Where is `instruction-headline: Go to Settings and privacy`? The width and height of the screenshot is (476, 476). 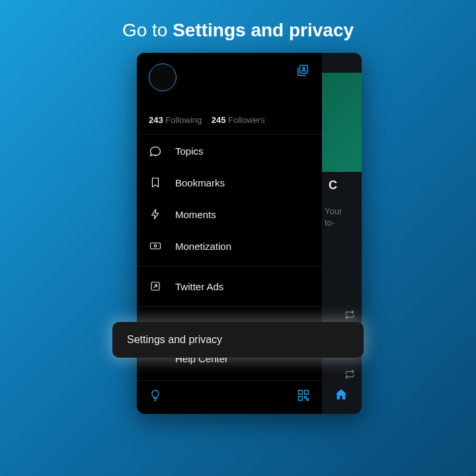 instruction-headline: Go to Settings and privacy is located at coordinates (238, 20).